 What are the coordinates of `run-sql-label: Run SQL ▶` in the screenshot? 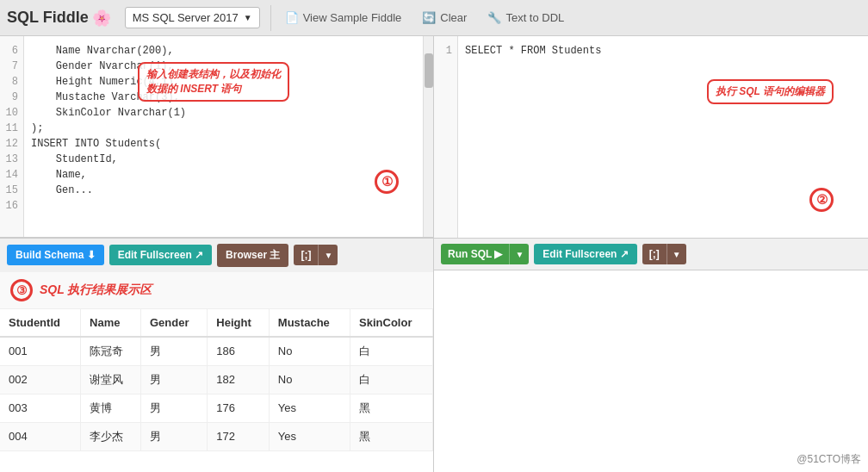 It's located at (475, 254).